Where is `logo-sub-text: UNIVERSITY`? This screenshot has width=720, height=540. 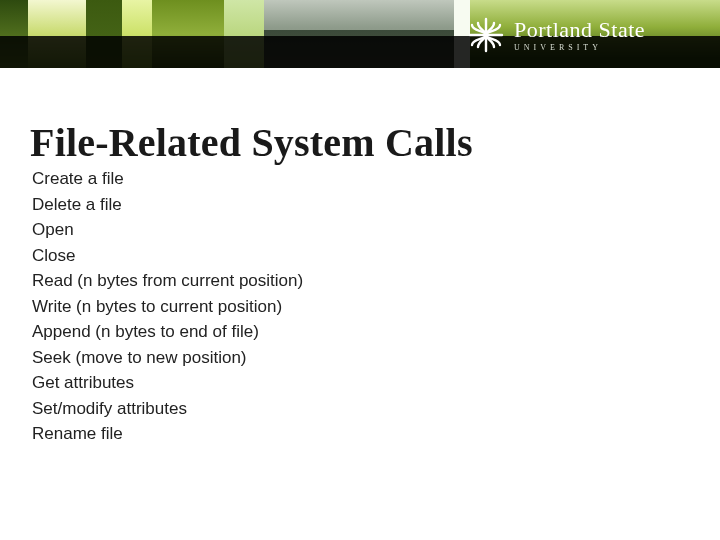 logo-sub-text: UNIVERSITY is located at coordinates (580, 48).